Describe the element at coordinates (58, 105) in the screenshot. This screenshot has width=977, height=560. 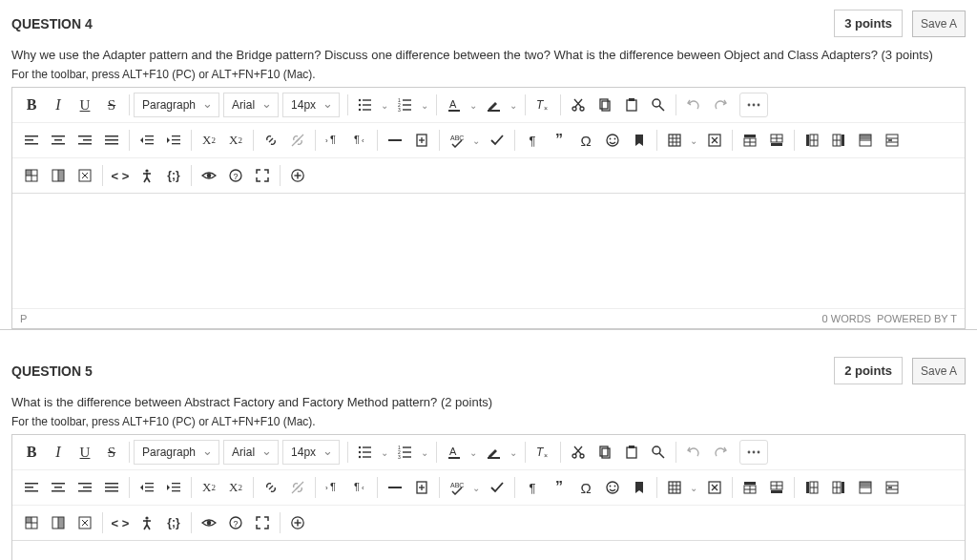
I see `italic-button: I` at that location.